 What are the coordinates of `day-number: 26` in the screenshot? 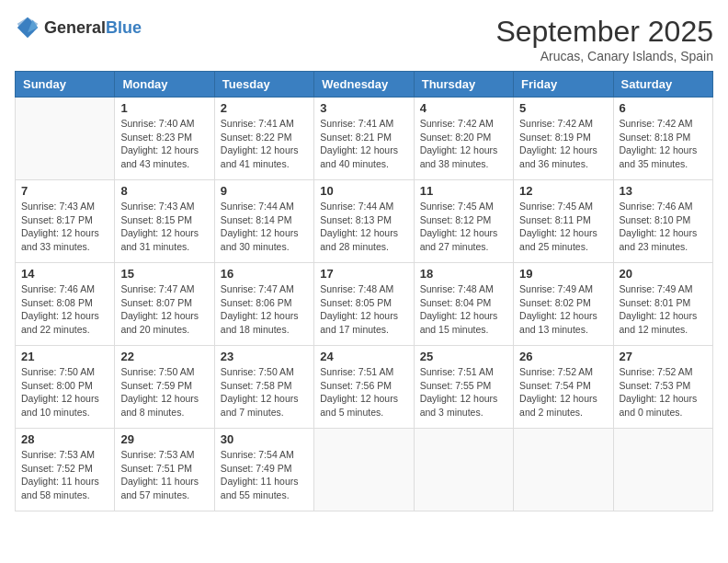 It's located at (563, 357).